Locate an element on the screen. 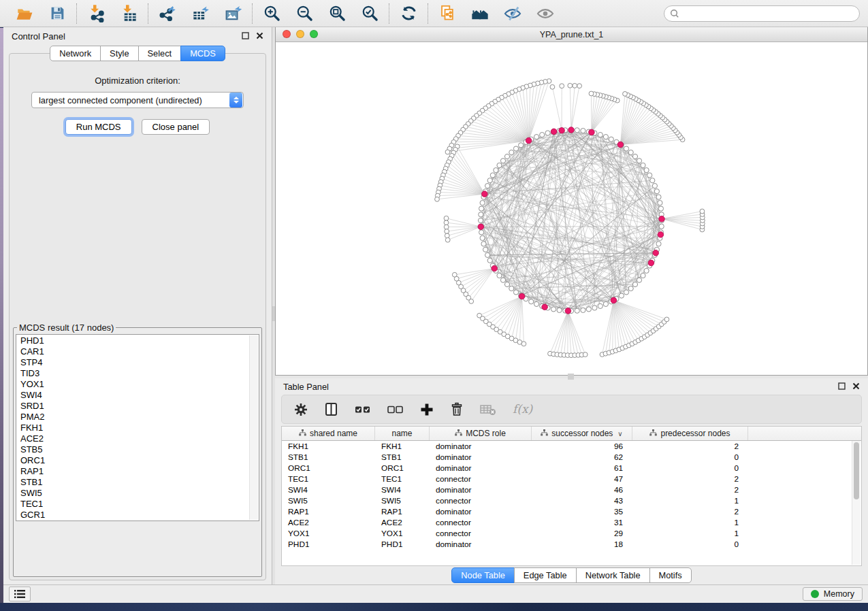 The width and height of the screenshot is (868, 611). deselect-all-checkboxes-icon is located at coordinates (396, 410).